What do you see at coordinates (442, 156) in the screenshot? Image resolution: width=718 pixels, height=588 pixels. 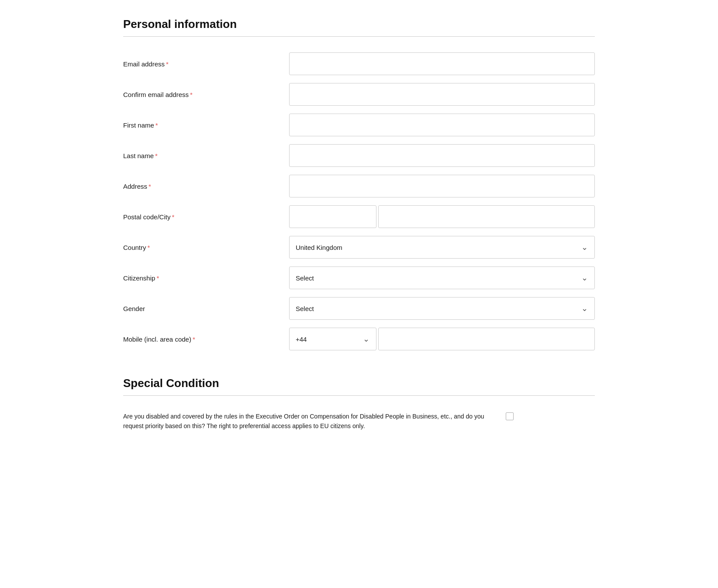 I see `last-name-control` at bounding box center [442, 156].